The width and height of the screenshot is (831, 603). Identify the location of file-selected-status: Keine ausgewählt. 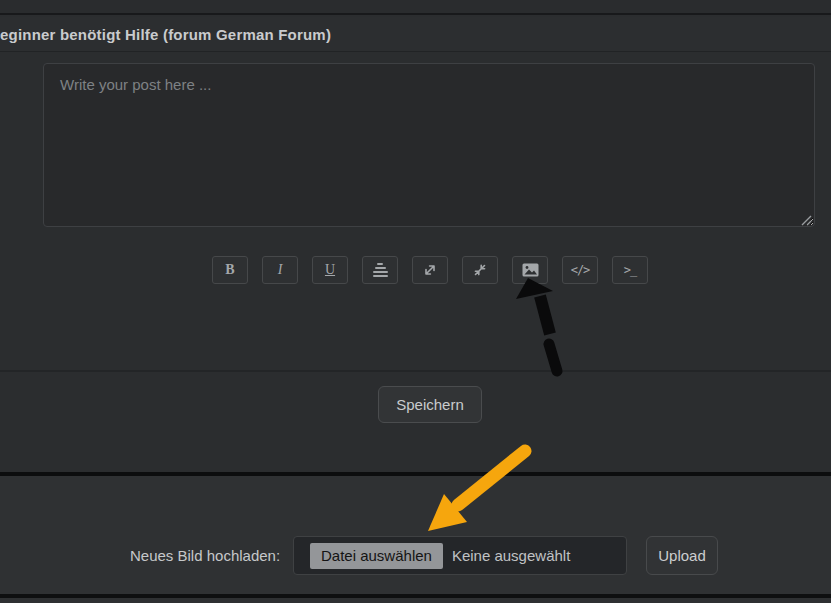
(511, 556).